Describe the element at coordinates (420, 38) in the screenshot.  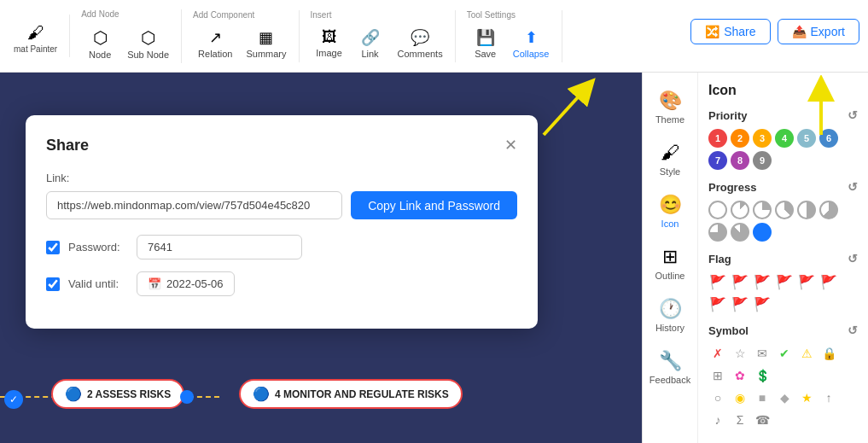
I see `comments-icon: 💬` at that location.